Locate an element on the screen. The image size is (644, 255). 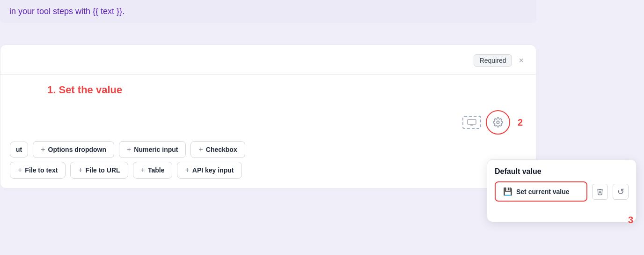
popup-title: Default value is located at coordinates (562, 172).